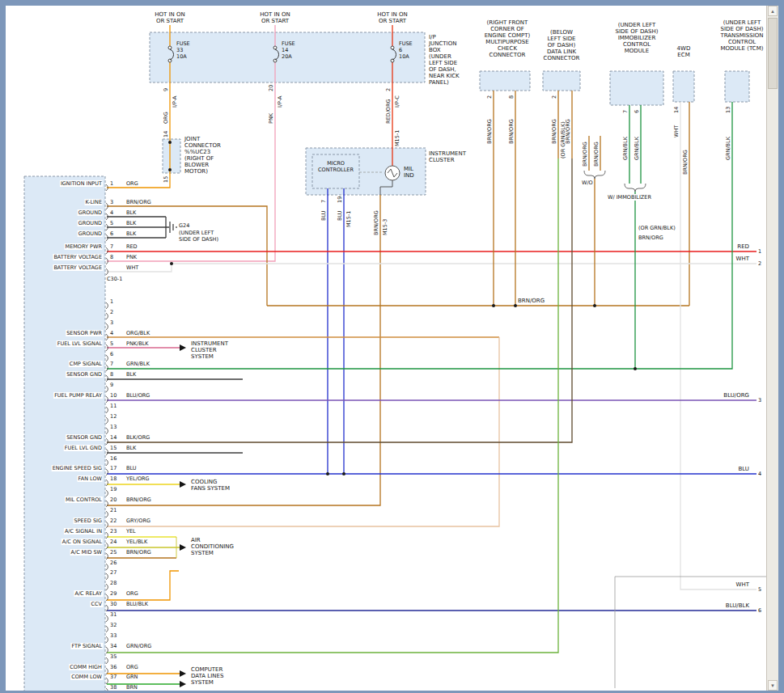 Image resolution: width=784 pixels, height=693 pixels. I want to click on wire-batt-wht, so click(432, 268).